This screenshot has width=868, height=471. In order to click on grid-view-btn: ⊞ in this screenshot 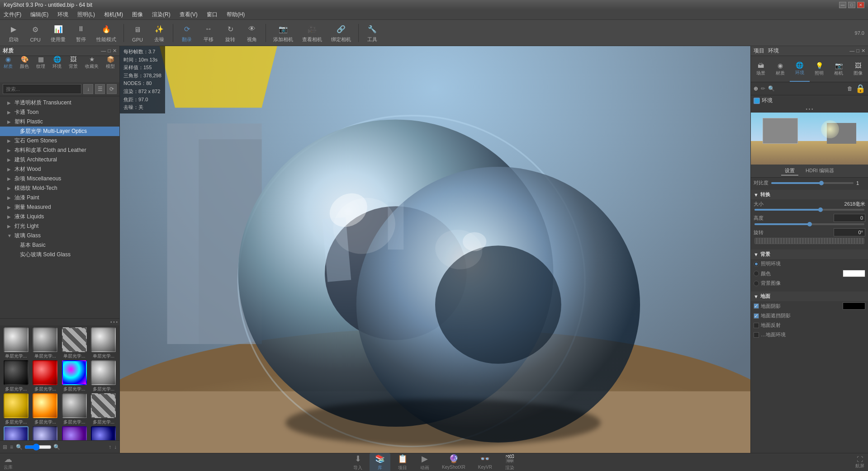, I will do `click(5, 447)`.